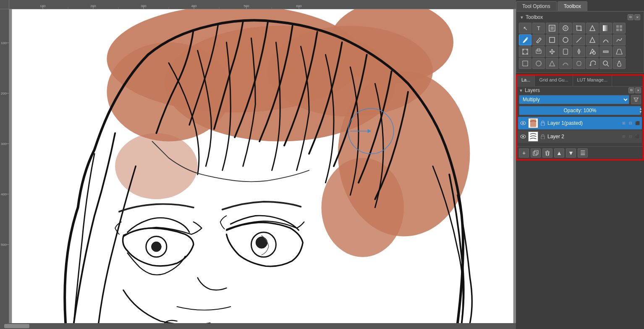 The height and width of the screenshot is (329, 644). I want to click on opacity-label: Opacity: 100%, so click(580, 111).